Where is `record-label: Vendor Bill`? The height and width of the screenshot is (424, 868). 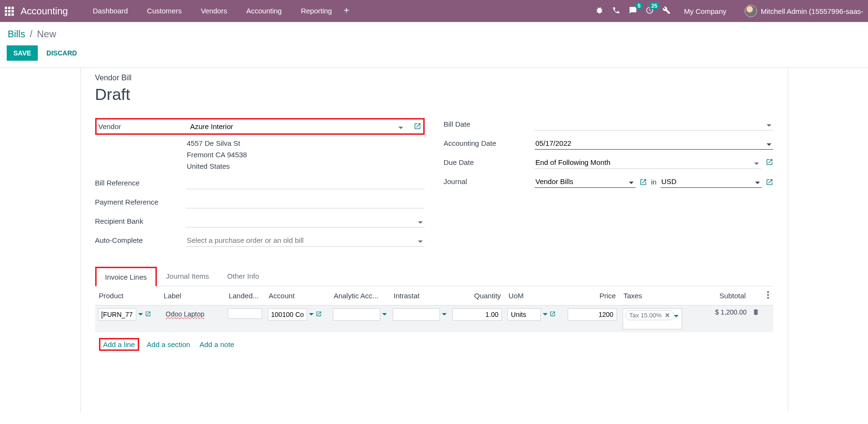 record-label: Vendor Bill is located at coordinates (434, 78).